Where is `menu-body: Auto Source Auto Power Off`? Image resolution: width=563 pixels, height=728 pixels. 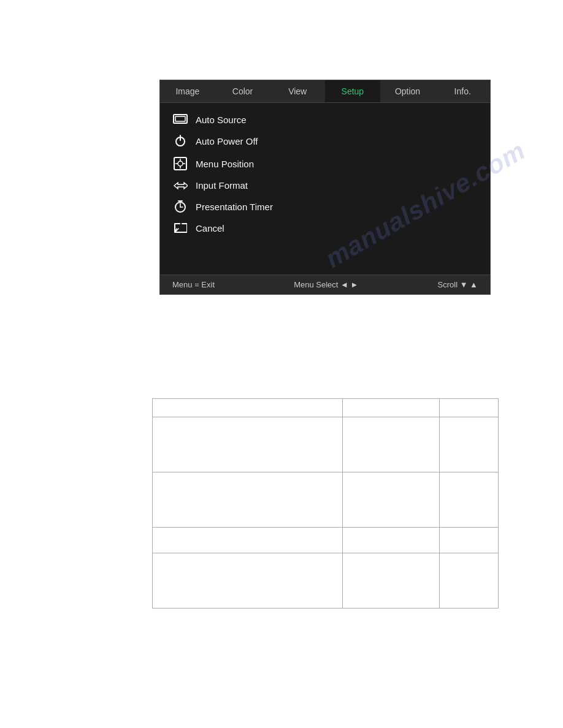 menu-body: Auto Source Auto Power Off is located at coordinates (325, 189).